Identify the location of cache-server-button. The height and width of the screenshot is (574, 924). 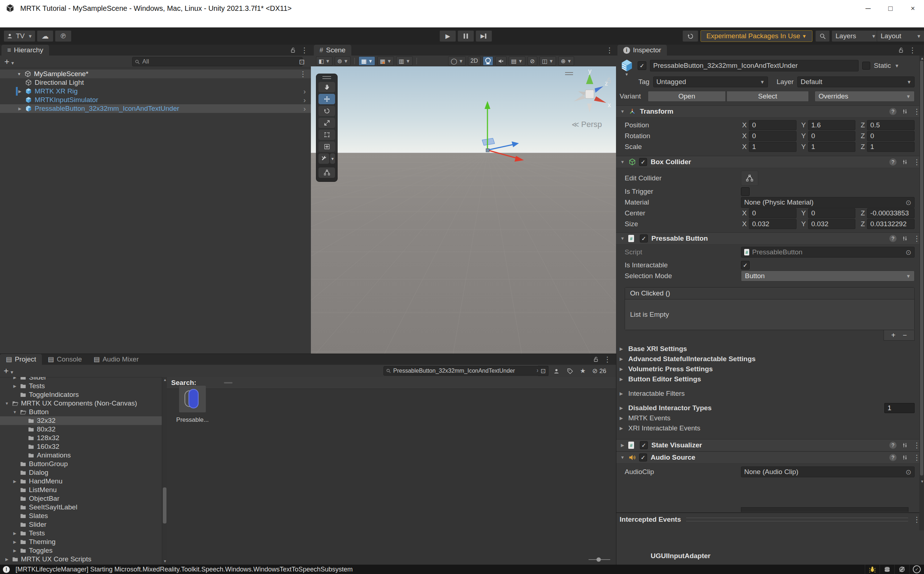
(887, 569).